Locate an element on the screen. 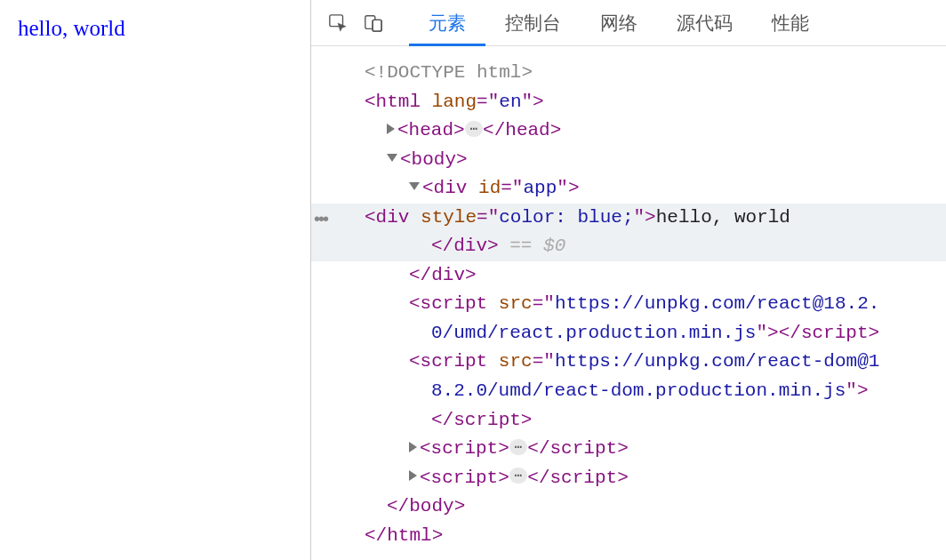  tab-network: 网络 is located at coordinates (619, 23).